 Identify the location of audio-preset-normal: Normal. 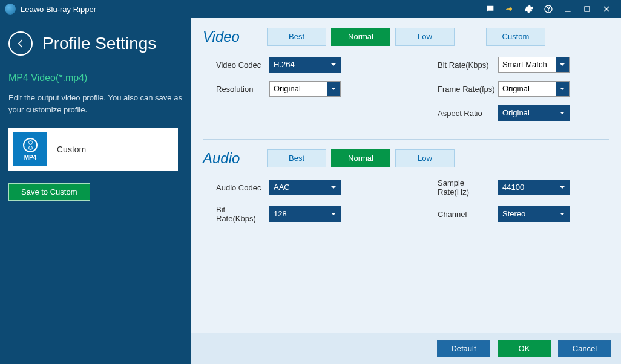
(361, 158).